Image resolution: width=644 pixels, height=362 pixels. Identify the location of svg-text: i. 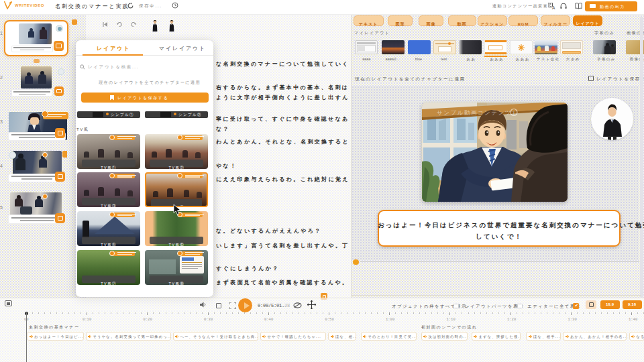
(514, 113).